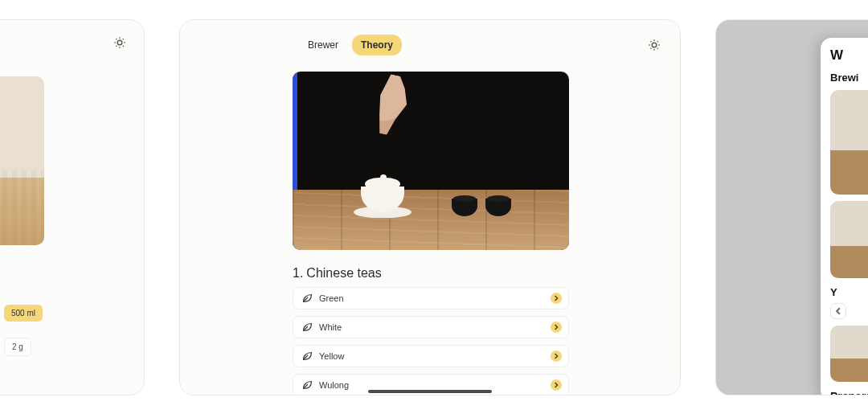 The width and height of the screenshot is (868, 418). I want to click on article-heading-brewing: Brewi, so click(849, 77).